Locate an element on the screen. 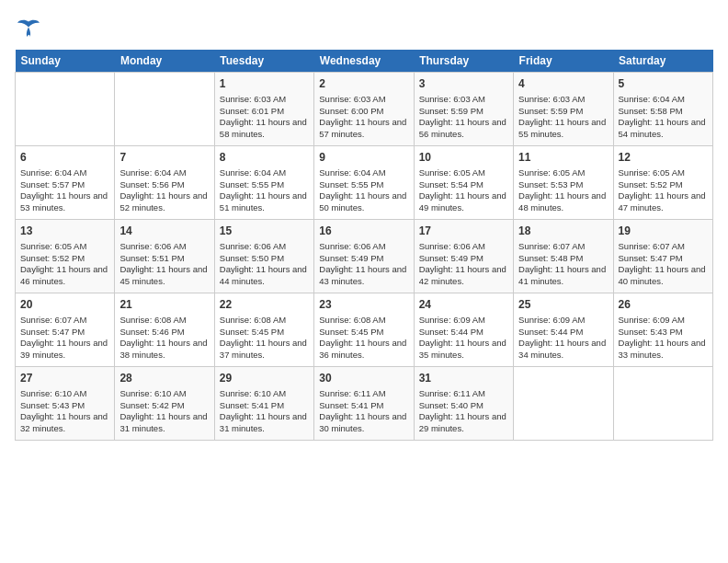 The image size is (728, 563). day-number: 13 is located at coordinates (64, 232).